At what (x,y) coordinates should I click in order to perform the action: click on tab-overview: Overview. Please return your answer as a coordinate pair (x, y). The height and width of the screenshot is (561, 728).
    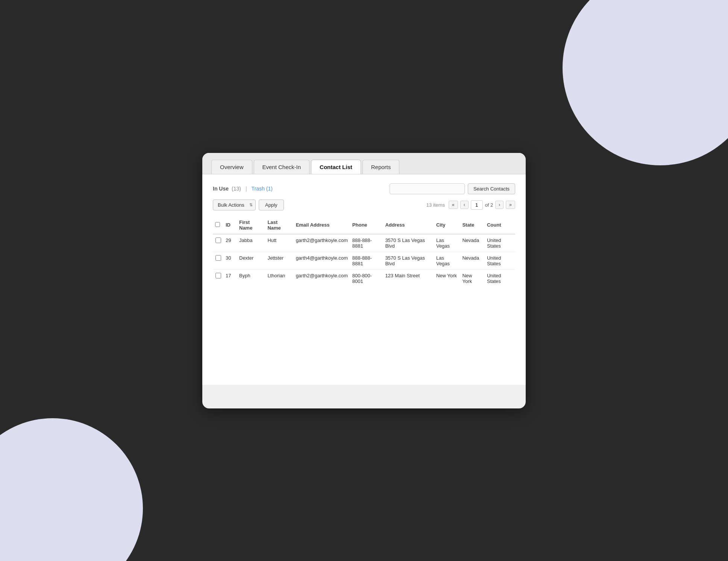
    Looking at the image, I should click on (232, 167).